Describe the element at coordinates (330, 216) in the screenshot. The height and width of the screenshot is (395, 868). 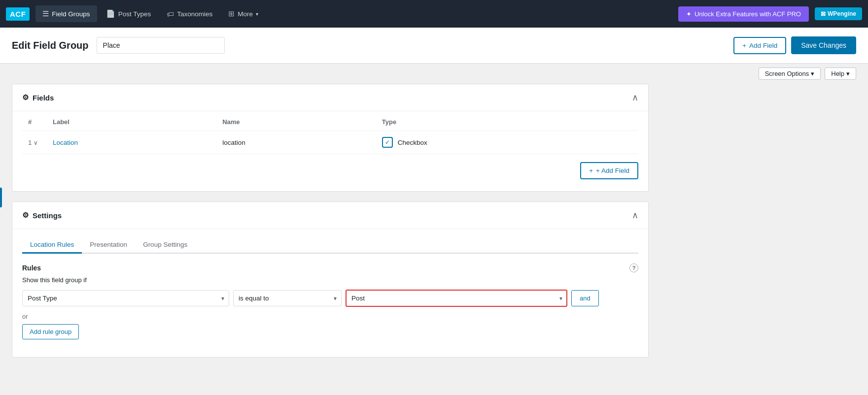
I see `settings-panel-header: ⚙ Settings ∧` at that location.